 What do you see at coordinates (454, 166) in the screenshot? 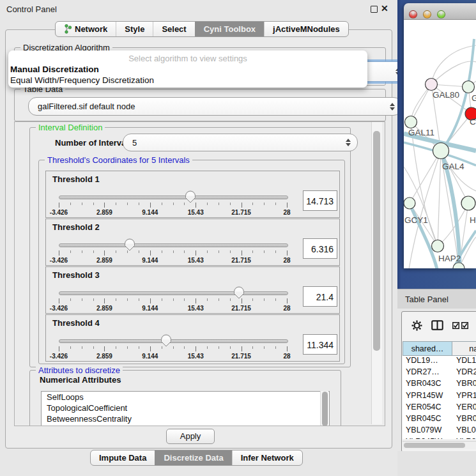
I see `network-node-label: GAL4` at bounding box center [454, 166].